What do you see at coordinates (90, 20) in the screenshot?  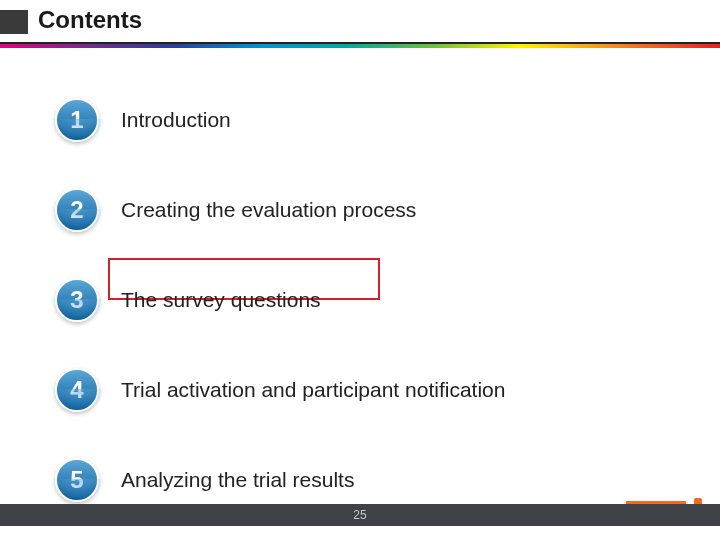 I see `page-title: Contents` at bounding box center [90, 20].